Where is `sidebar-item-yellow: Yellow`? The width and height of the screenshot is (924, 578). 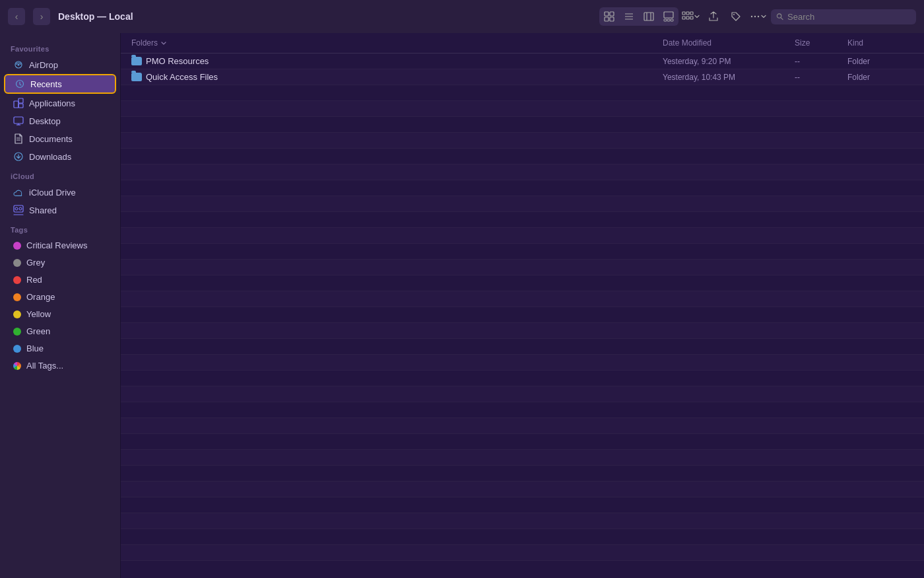 sidebar-item-yellow: Yellow is located at coordinates (60, 314).